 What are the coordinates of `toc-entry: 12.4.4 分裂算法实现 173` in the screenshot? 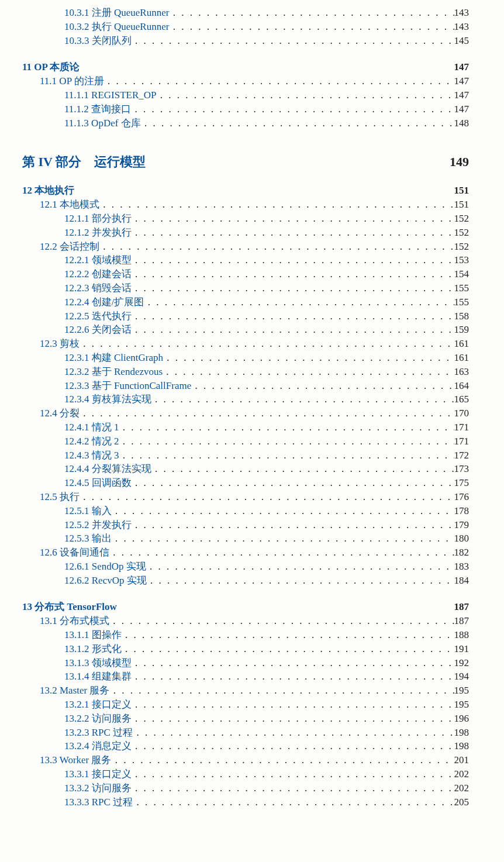 It's located at (246, 469).